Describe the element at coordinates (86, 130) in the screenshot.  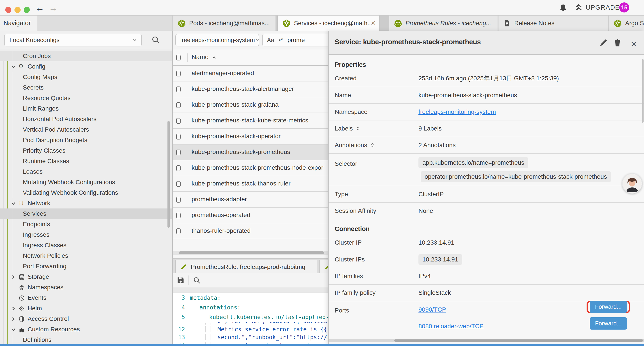
I see `sidebar-item-vertical-pod-autoscalers: Vertical Pod Autoscalers` at that location.